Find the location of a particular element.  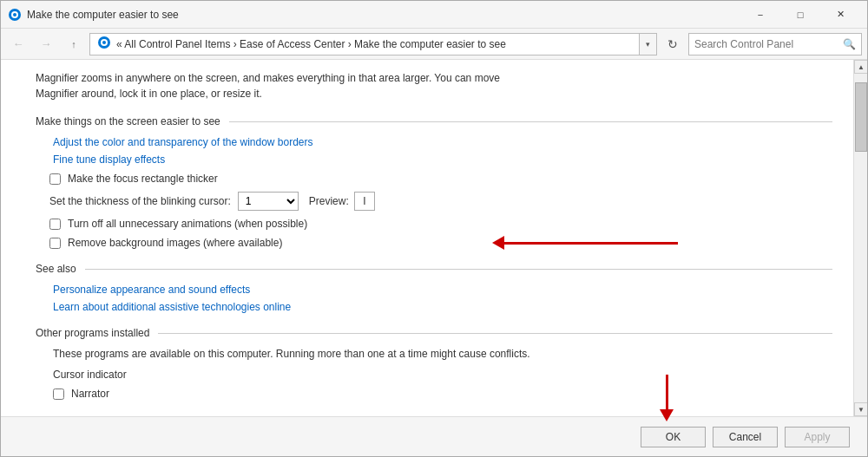

preview-value: I is located at coordinates (365, 201).